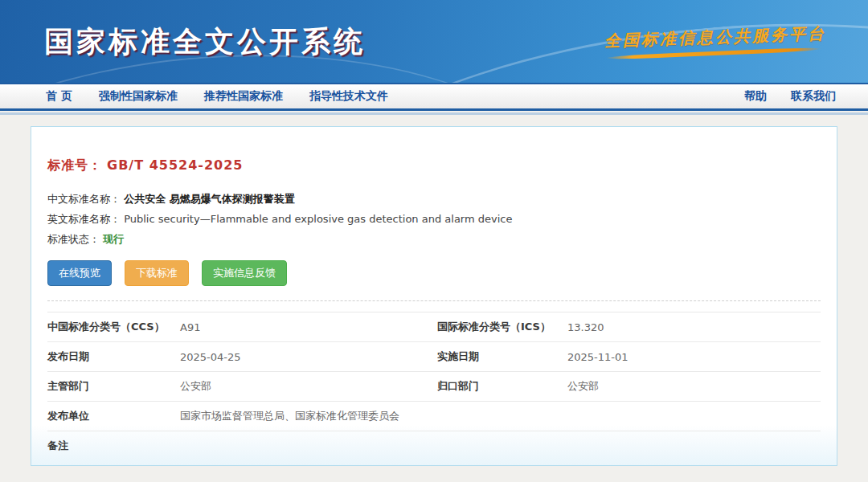  I want to click on ics-value: 13.320, so click(694, 328).